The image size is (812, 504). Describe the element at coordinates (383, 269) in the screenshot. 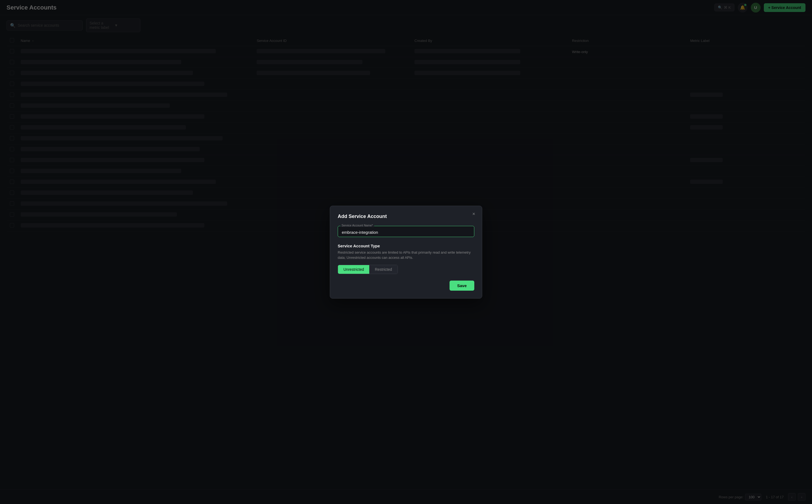

I see `restricted-button: Restricted` at that location.